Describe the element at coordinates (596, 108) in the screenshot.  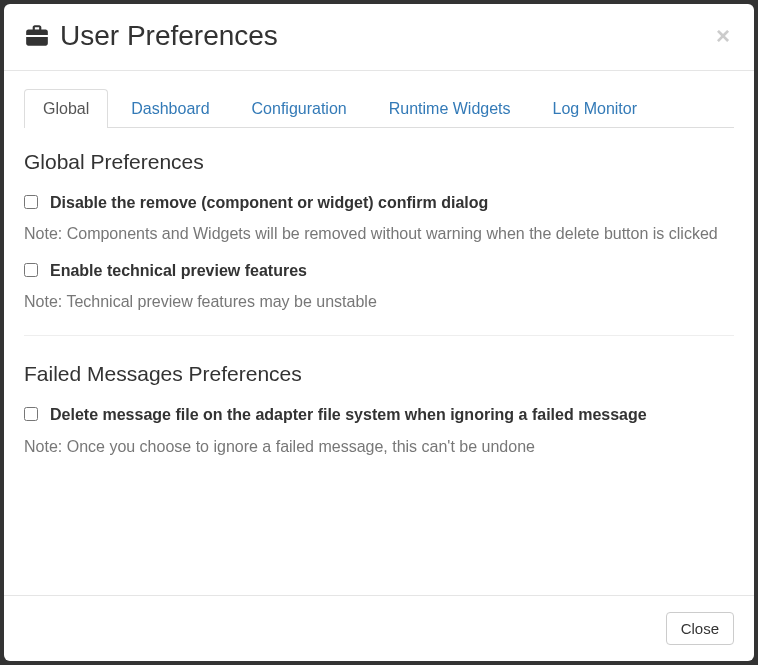
I see `tab-log-monitor: Log Monitor` at that location.